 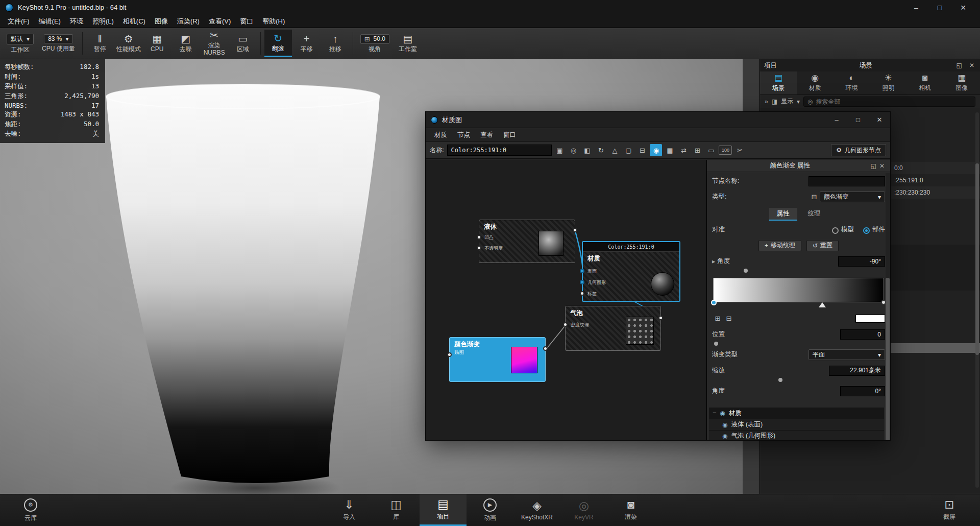 I want to click on stop-color-swatch, so click(x=870, y=319).